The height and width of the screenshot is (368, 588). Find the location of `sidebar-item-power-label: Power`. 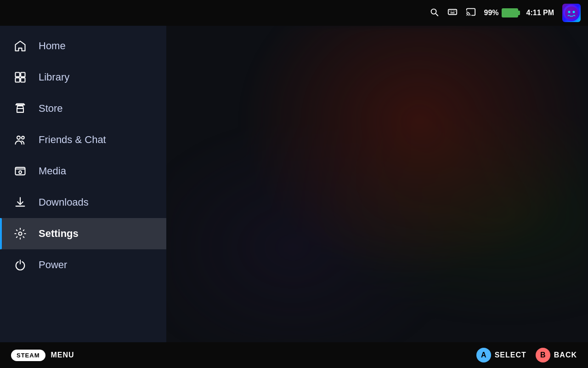

sidebar-item-power-label: Power is located at coordinates (53, 265).